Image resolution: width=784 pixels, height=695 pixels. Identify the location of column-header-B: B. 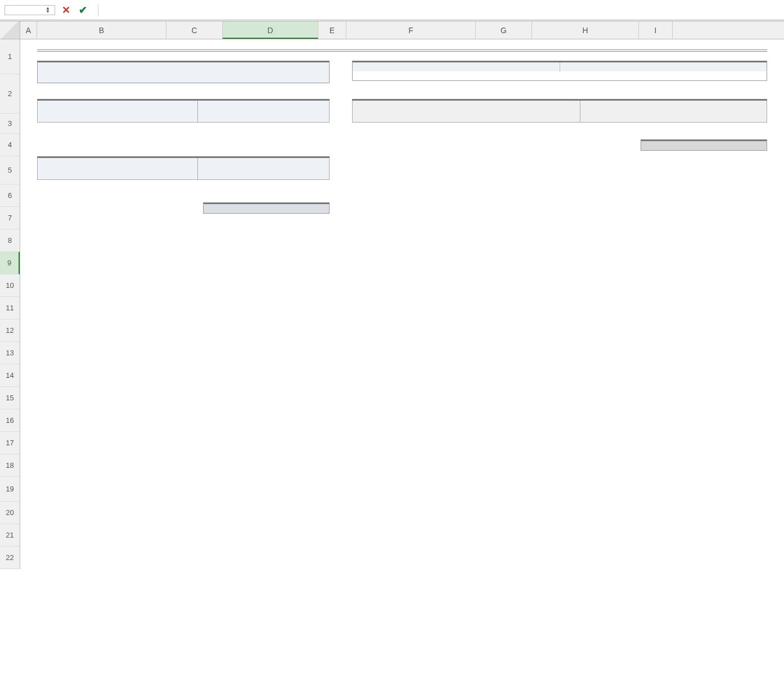
(102, 30).